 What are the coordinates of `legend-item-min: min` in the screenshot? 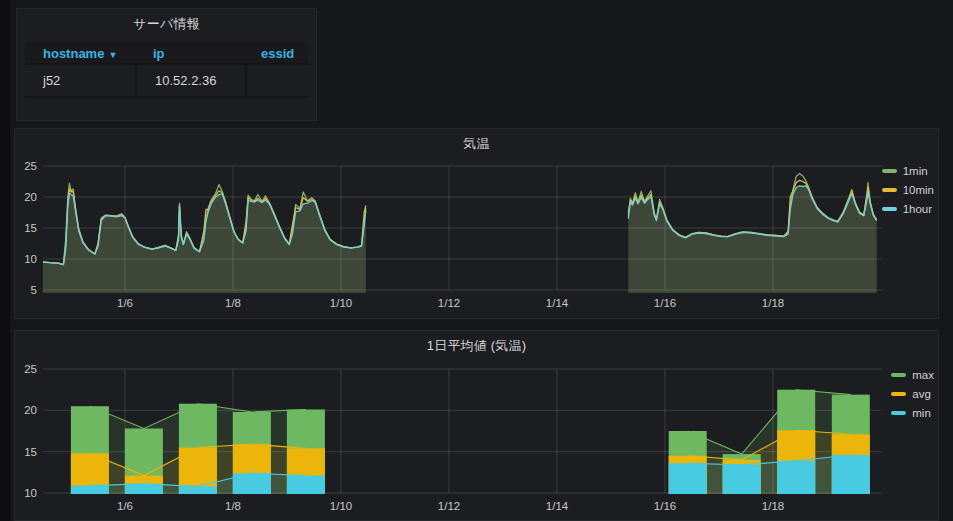 It's located at (912, 413).